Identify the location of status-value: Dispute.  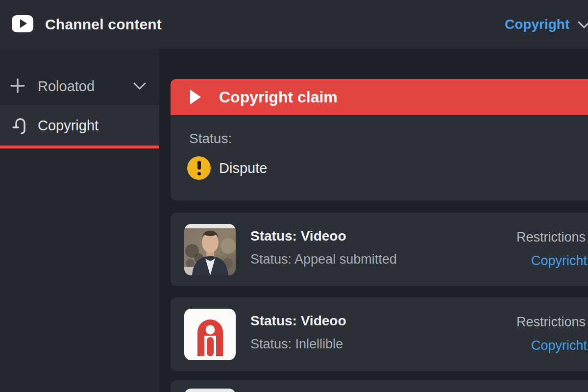
(243, 169).